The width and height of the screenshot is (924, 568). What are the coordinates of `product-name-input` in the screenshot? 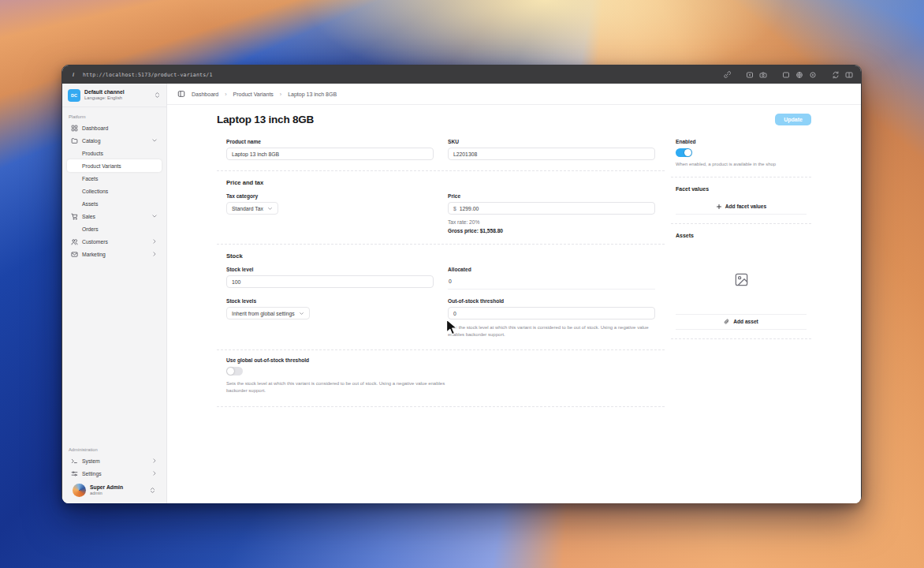 It's located at (330, 154).